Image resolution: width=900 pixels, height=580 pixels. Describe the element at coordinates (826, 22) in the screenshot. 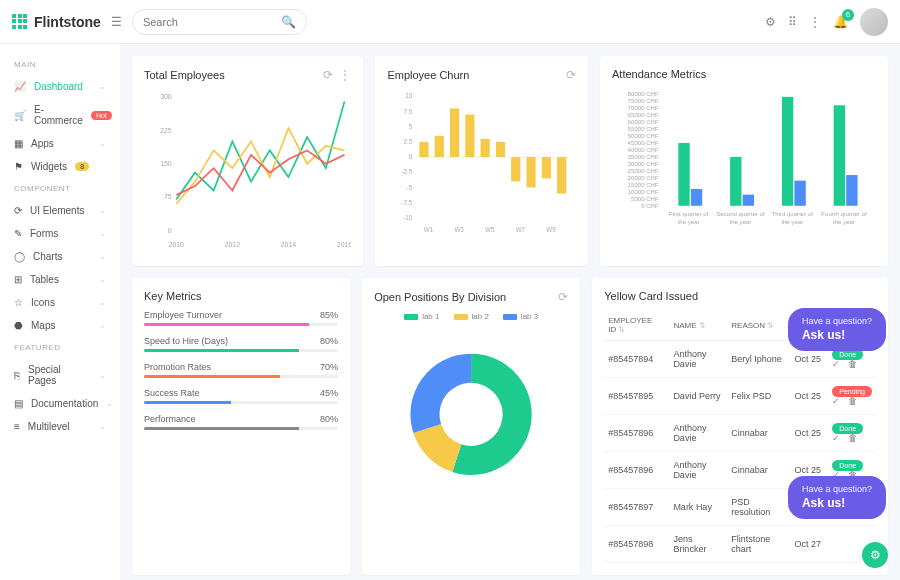

I see `topbar-actions: ⚙ ⠿ ⋮ 🔔` at that location.